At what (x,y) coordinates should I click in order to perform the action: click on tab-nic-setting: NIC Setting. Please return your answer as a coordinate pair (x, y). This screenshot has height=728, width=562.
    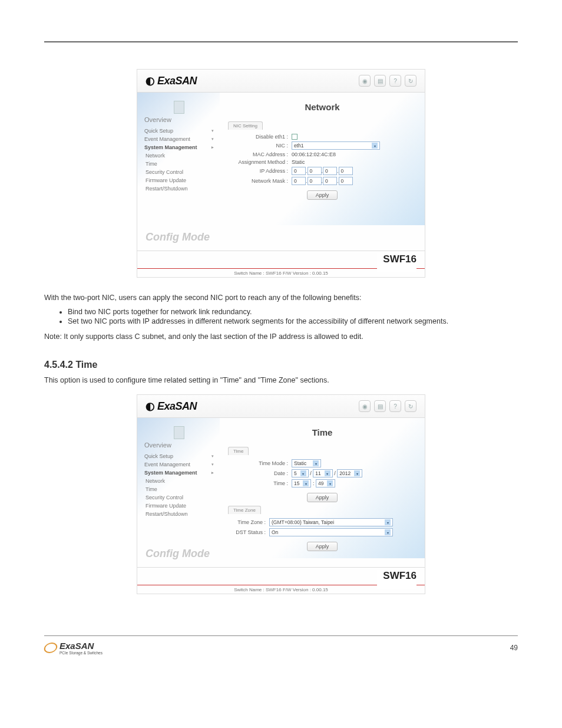
    Looking at the image, I should click on (245, 126).